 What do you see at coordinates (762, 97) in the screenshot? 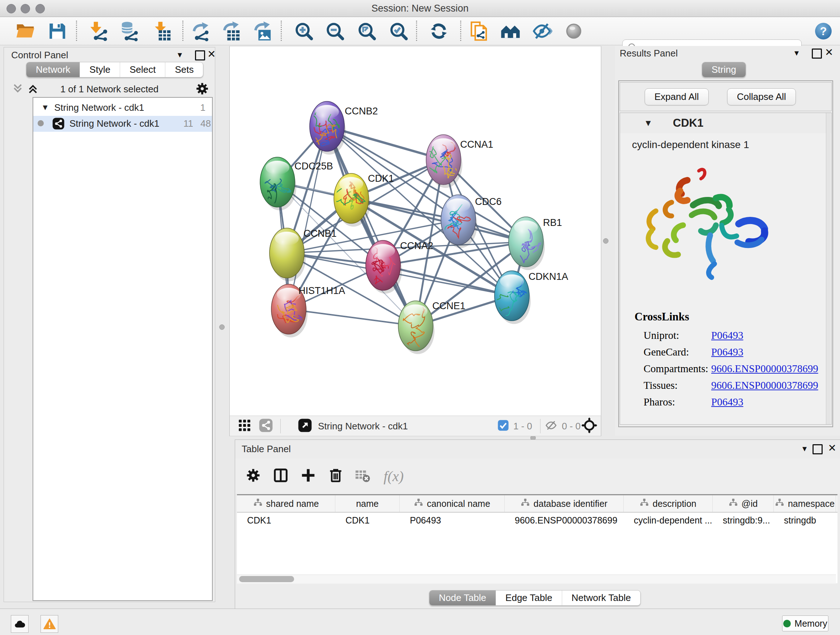
I see `collapse-all-button: Collapse All` at bounding box center [762, 97].